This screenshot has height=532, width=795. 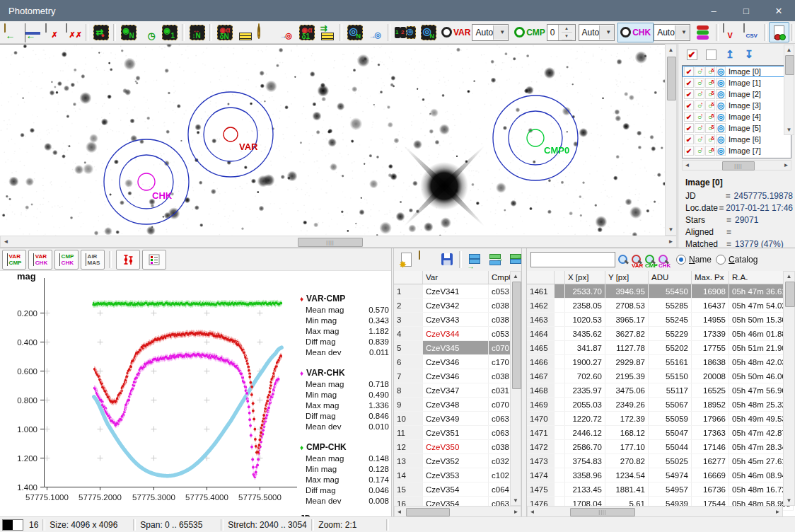 What do you see at coordinates (661, 475) in the screenshot?
I see `table-row: 14743358.961234.54549741666905h 46m 08.9…` at bounding box center [661, 475].